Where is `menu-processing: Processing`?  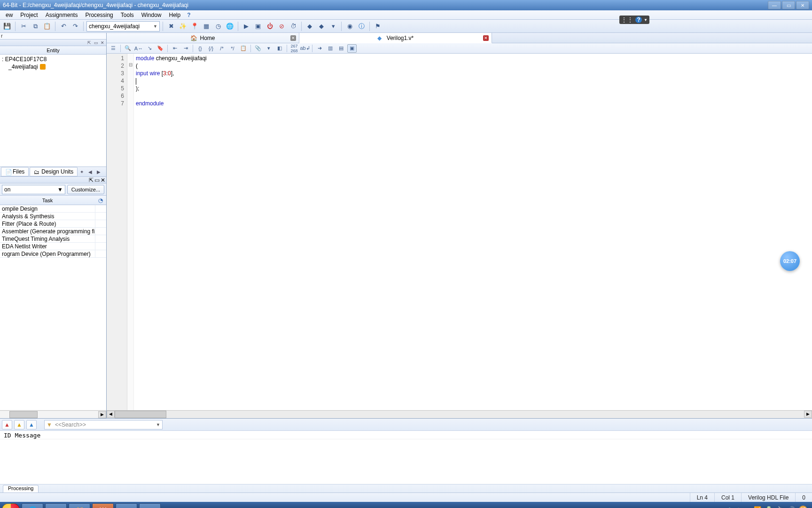 menu-processing: Processing is located at coordinates (99, 15).